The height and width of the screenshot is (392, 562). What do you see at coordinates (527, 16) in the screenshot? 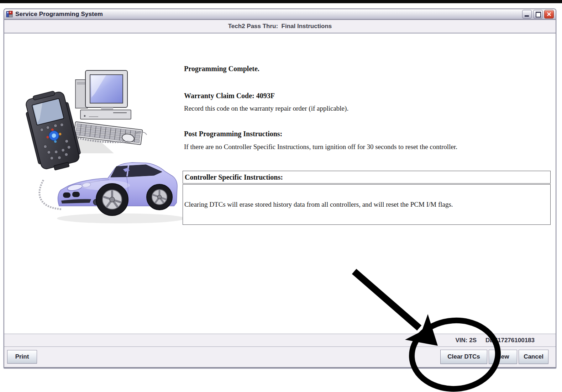
I see `minimize-icon` at bounding box center [527, 16].